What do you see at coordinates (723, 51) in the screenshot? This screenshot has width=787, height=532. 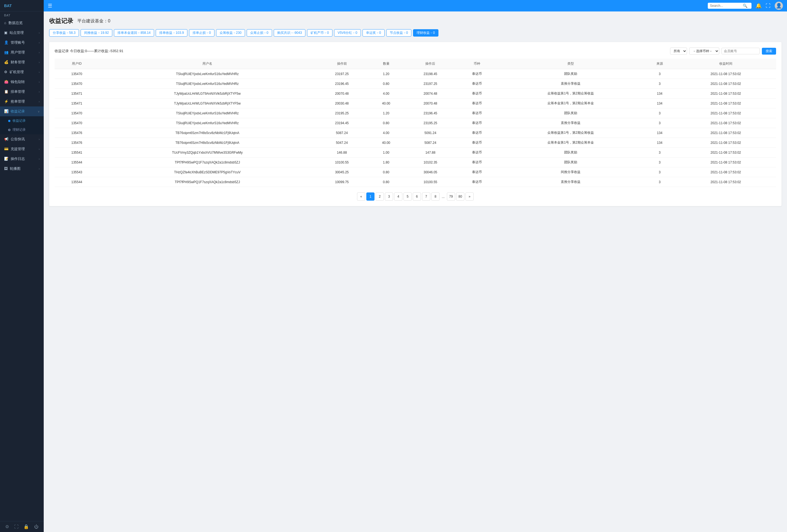 I see `toolbar-controls: 所有 －选择币种－ 搜索` at bounding box center [723, 51].